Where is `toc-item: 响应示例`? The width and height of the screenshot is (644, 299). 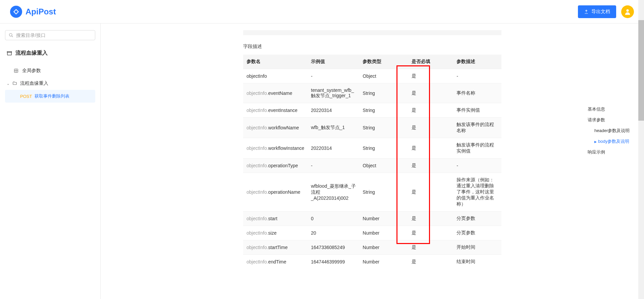
toc-item: 响应示例 is located at coordinates (613, 152).